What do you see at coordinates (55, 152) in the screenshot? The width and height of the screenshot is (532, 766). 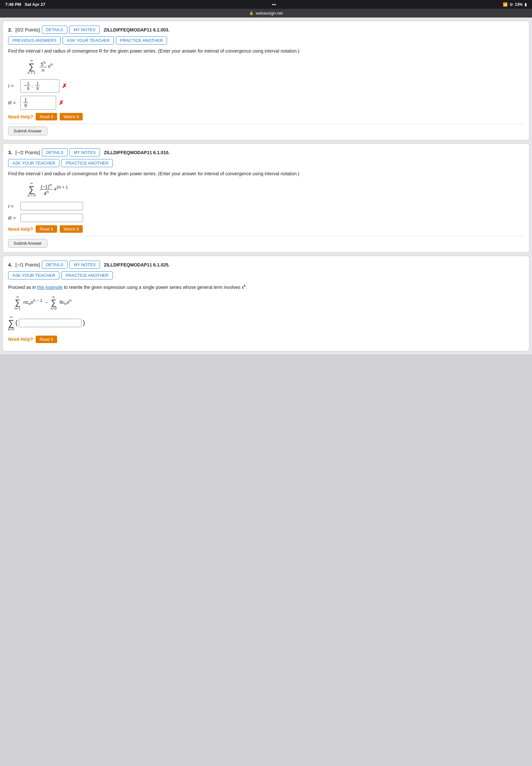 I see `problem-3-details-button: DETAILS` at bounding box center [55, 152].